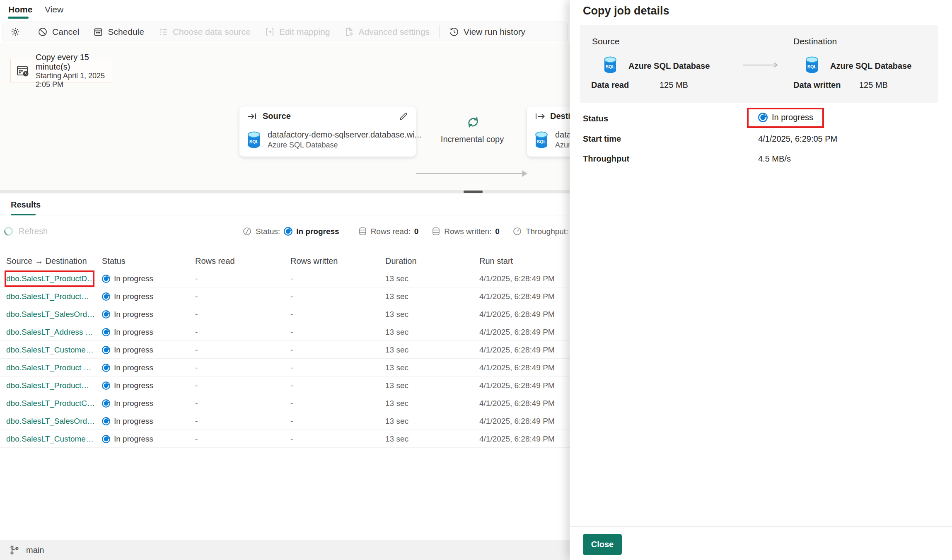 Image resolution: width=952 pixels, height=560 pixels. What do you see at coordinates (18, 17) in the screenshot?
I see `tab-home-active-underline` at bounding box center [18, 17].